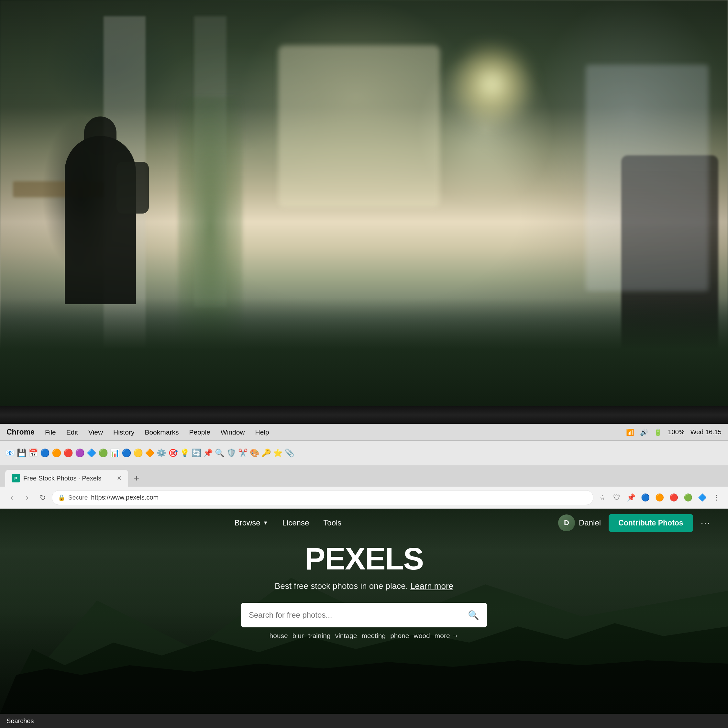  What do you see at coordinates (432, 586) in the screenshot?
I see `learn-more-link: Learn more` at bounding box center [432, 586].